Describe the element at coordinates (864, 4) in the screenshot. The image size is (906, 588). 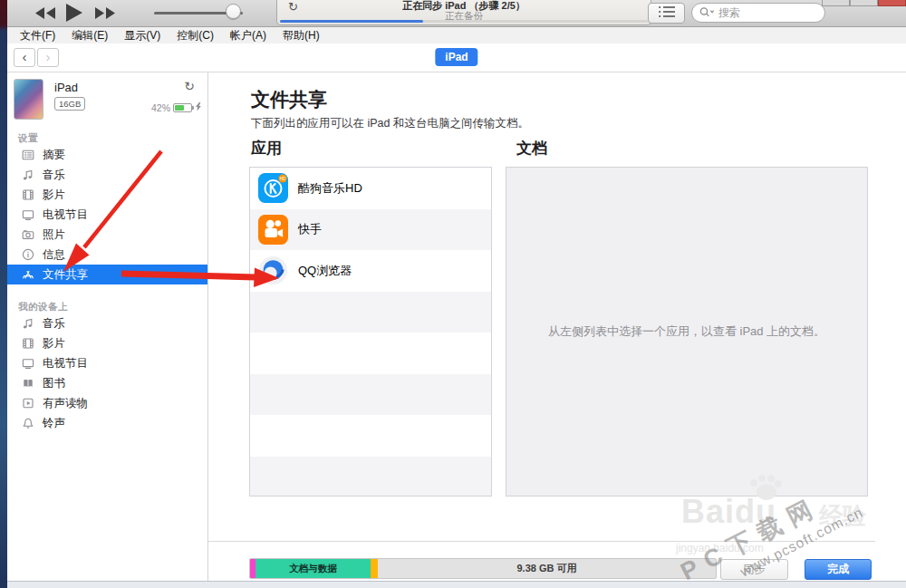
I see `maximize-button` at that location.